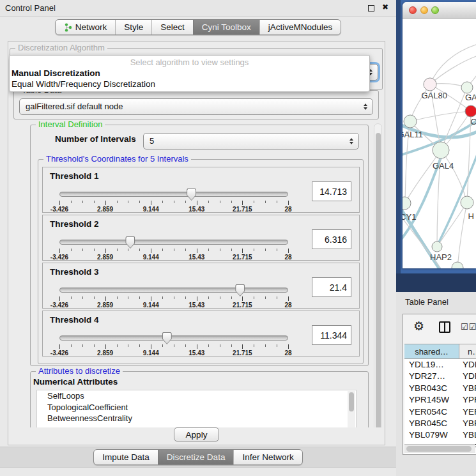  I want to click on tab-select: Select, so click(173, 27).